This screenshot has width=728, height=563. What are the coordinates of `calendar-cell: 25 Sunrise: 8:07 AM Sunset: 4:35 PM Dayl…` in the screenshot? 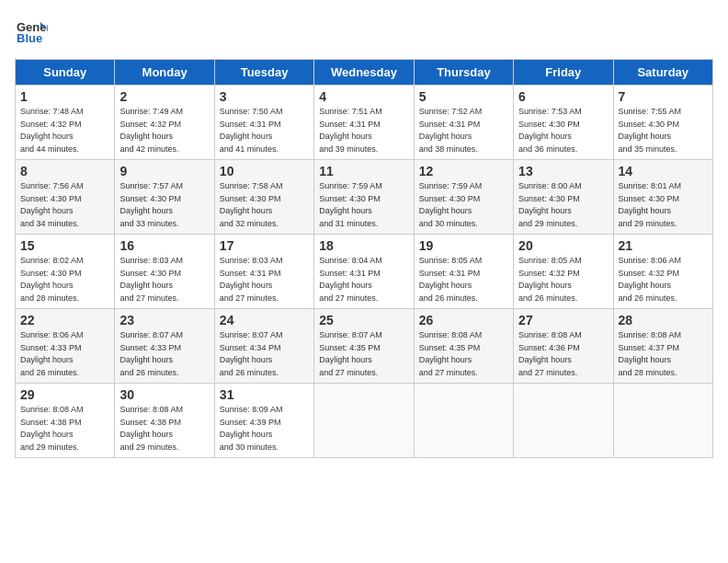 It's located at (364, 346).